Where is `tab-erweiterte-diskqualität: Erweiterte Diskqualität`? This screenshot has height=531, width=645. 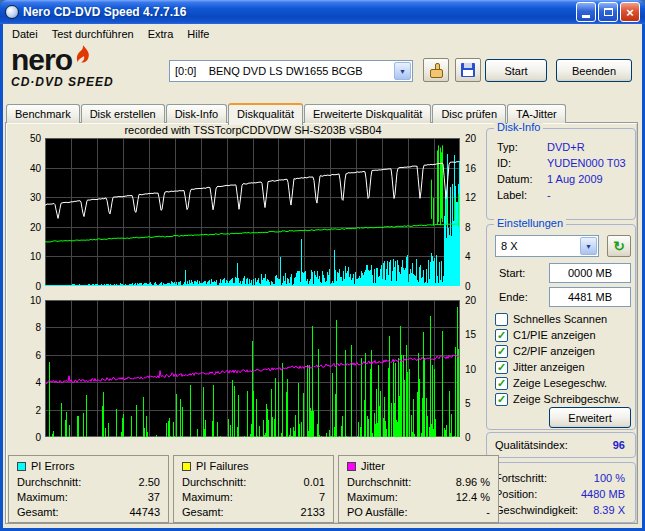
tab-erweiterte-diskqualität: Erweiterte Diskqualität is located at coordinates (368, 114).